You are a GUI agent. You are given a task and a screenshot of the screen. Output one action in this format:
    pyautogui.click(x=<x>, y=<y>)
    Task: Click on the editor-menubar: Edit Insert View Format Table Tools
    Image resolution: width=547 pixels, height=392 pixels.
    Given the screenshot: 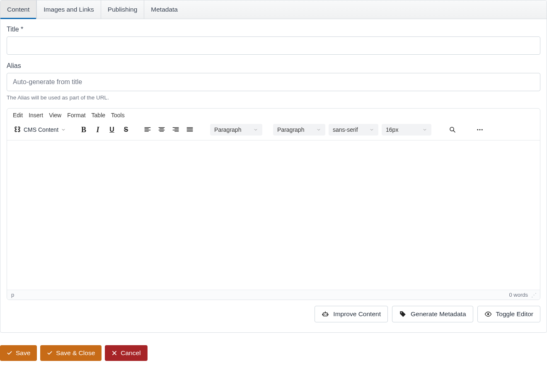 What is the action you would take?
    pyautogui.click(x=274, y=115)
    